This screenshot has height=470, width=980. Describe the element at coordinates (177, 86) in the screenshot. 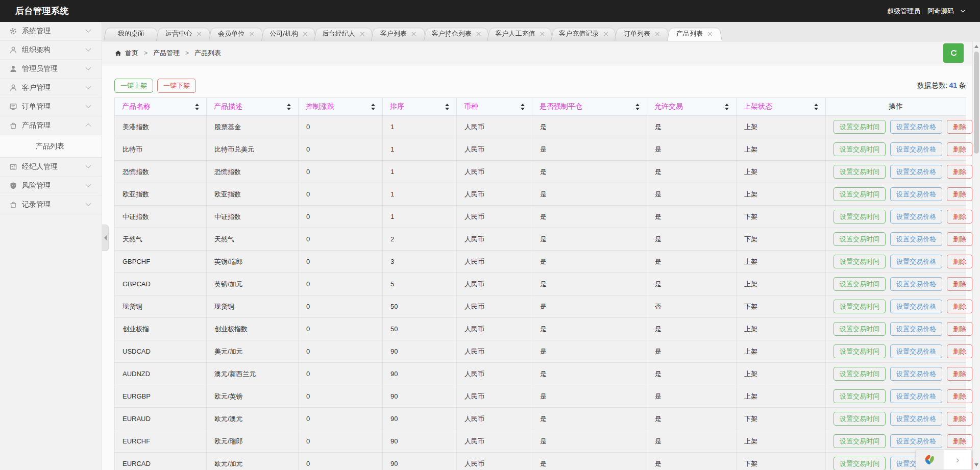

I see `batch-off-shelf-button: 一键下架` at that location.